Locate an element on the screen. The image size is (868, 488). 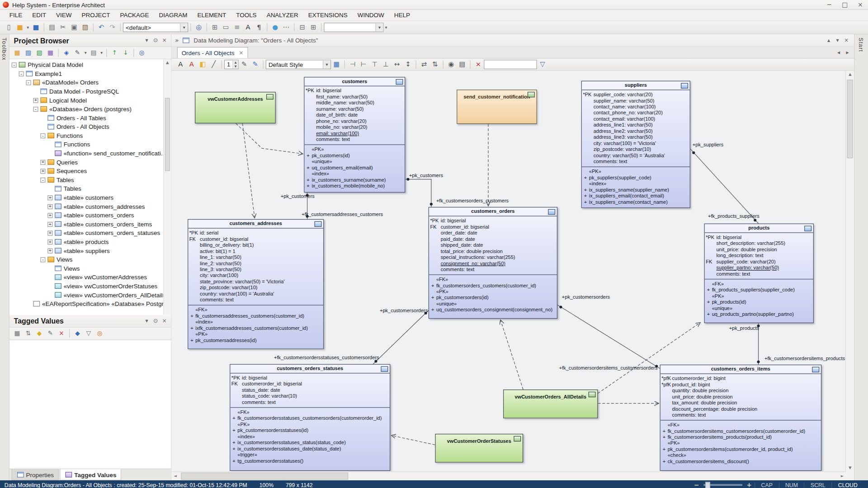
menu-extensions: EXTENSIONS is located at coordinates (328, 15).